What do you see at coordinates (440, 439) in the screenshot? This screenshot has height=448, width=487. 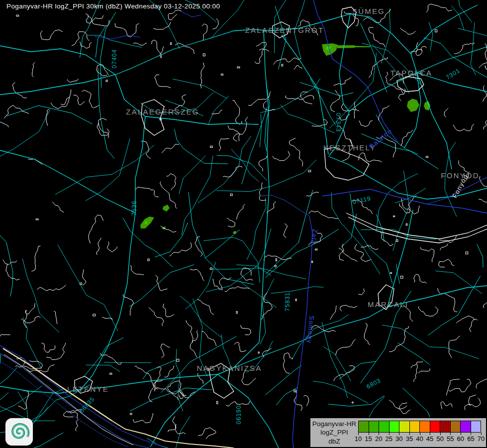 I see `legend-tick-label: 50` at bounding box center [440, 439].